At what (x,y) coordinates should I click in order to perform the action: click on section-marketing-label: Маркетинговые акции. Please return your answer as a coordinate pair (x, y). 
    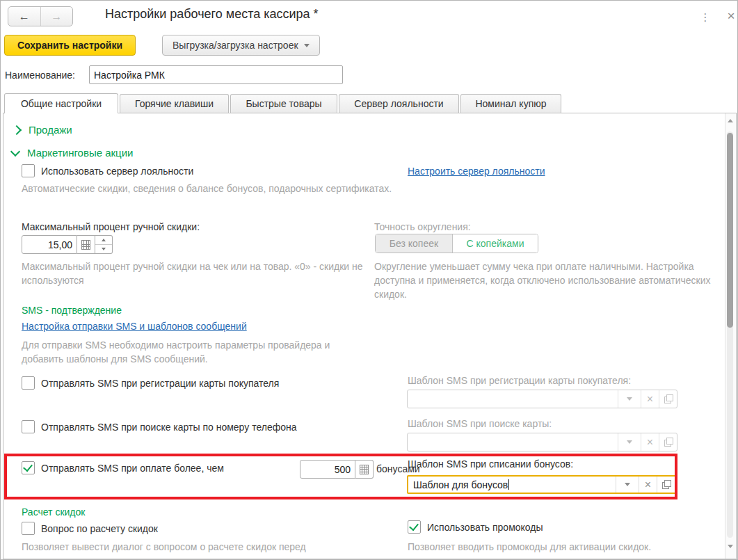
    Looking at the image, I should click on (80, 153).